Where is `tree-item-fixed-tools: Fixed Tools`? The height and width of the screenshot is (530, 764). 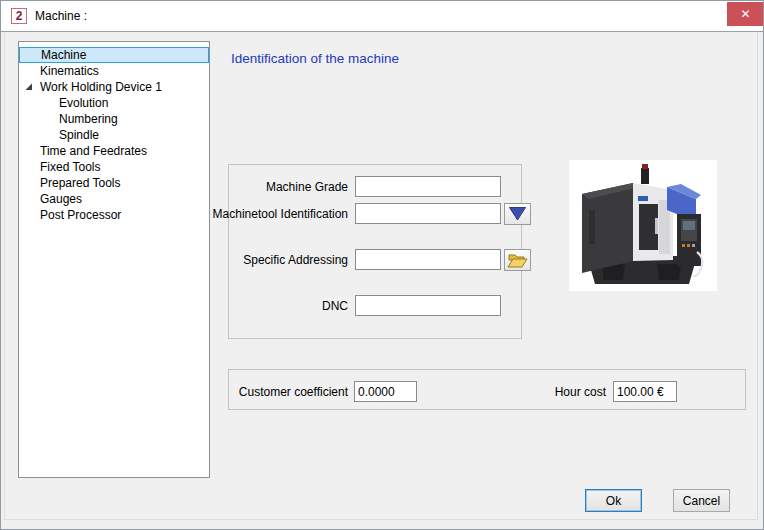 tree-item-fixed-tools: Fixed Tools is located at coordinates (114, 167).